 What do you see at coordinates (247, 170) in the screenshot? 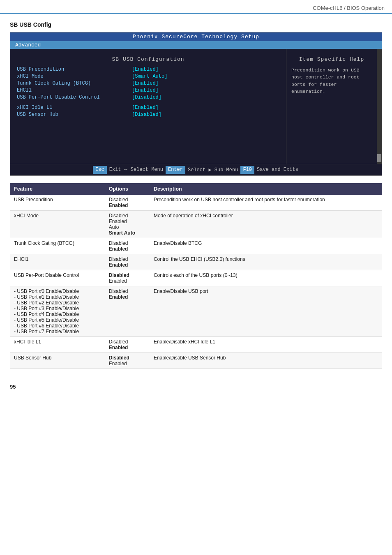
I see `bios-key-f10: F10` at bounding box center [247, 170].